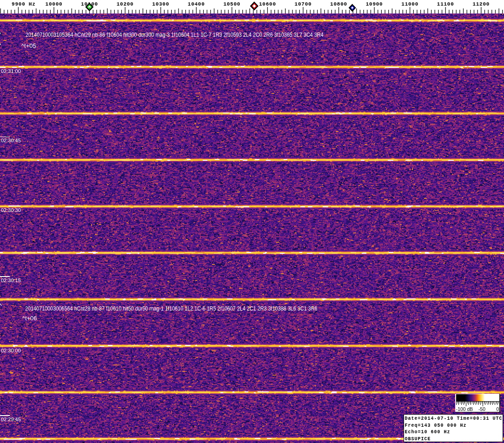 This screenshot has width=504, height=443. What do you see at coordinates (54, 4) in the screenshot?
I see `svg-text: 10000` at bounding box center [54, 4].